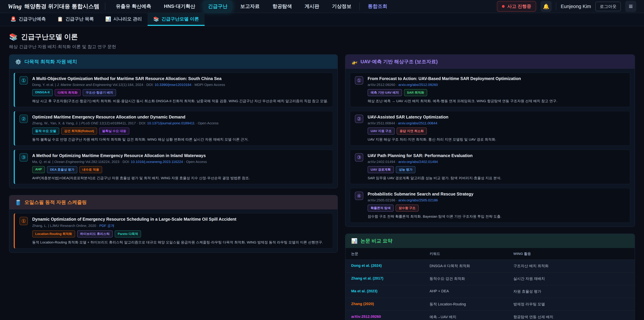 Image resolution: width=644 pixels, height=320 pixels. Describe the element at coordinates (490, 279) in the screenshot. I see `table-row: Zhang et al. (2017) 동적수요·강건 최적화 실시간 자원 재…` at that location.